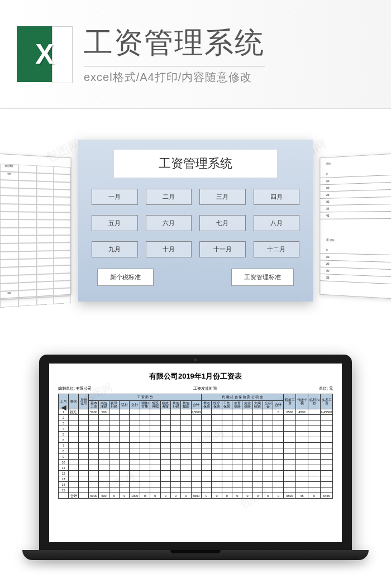 The width and height of the screenshot is (391, 588). I want to click on bg-right-rates2: 301015002010,5003040,5003565,500, so click(355, 267).